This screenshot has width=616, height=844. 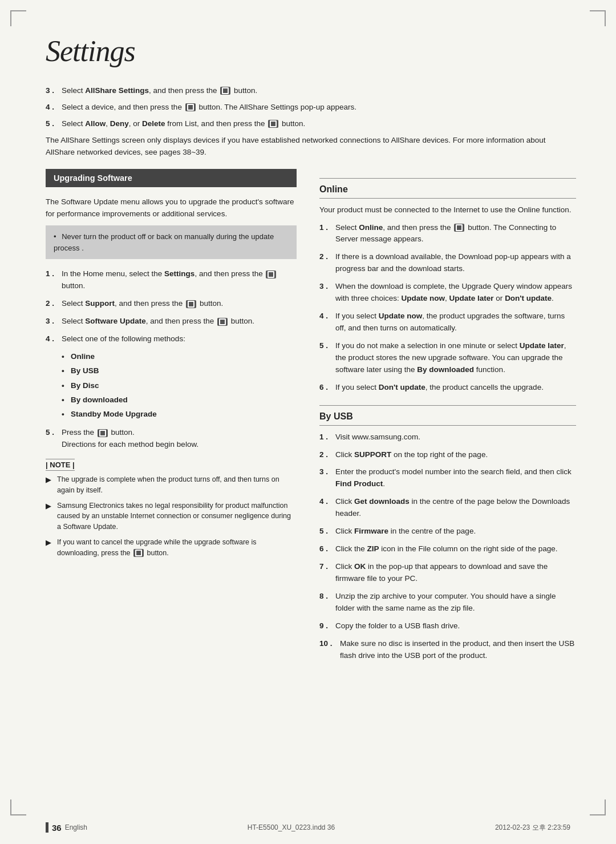 What do you see at coordinates (327, 388) in the screenshot?
I see `step-num: 6 .` at bounding box center [327, 388].